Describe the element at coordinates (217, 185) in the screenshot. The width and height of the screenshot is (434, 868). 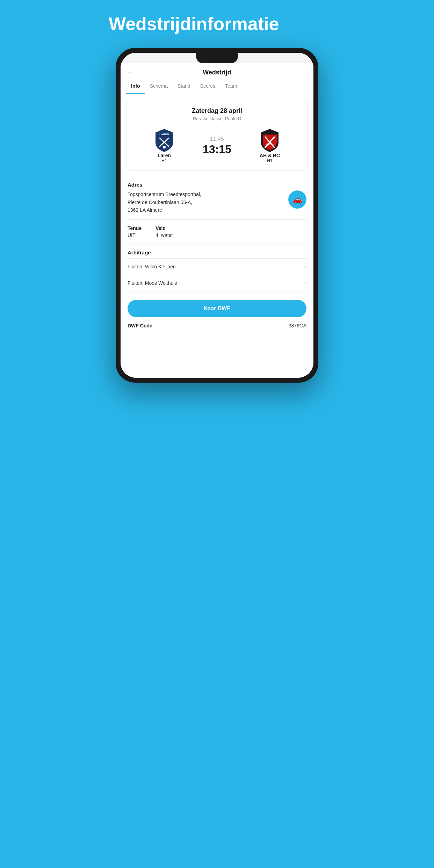
I see `address-label: Adres` at that location.